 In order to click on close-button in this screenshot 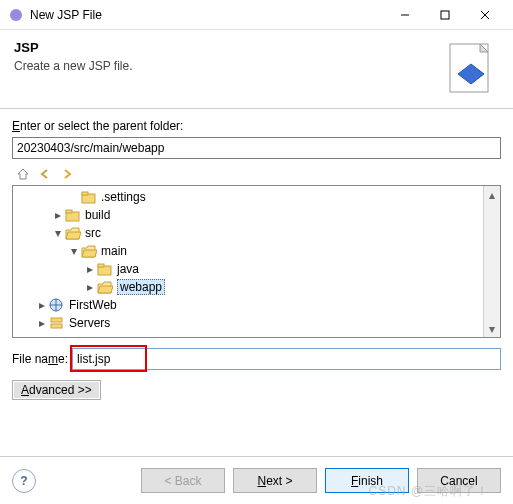, I will do `click(485, 15)`.